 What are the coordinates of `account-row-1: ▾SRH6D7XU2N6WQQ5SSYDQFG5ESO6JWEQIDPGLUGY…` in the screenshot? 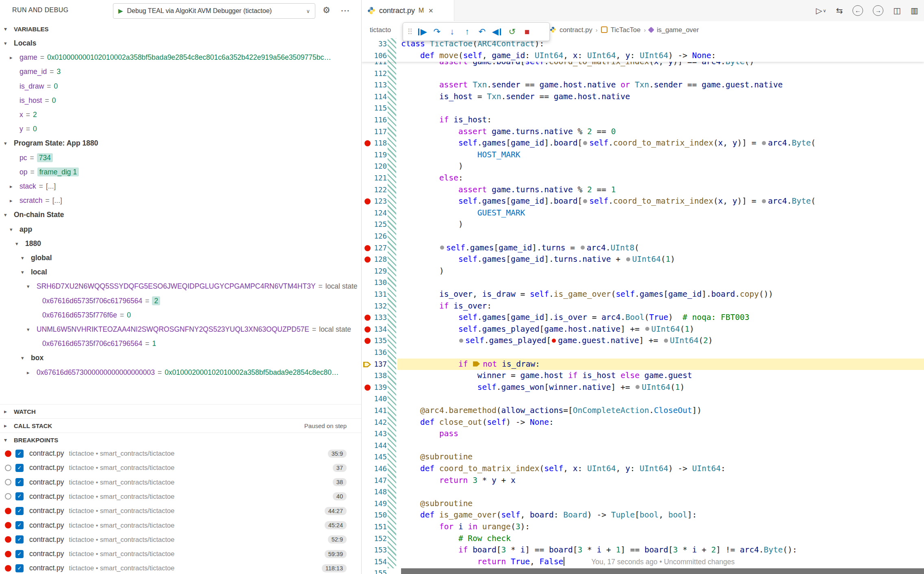 It's located at (180, 286).